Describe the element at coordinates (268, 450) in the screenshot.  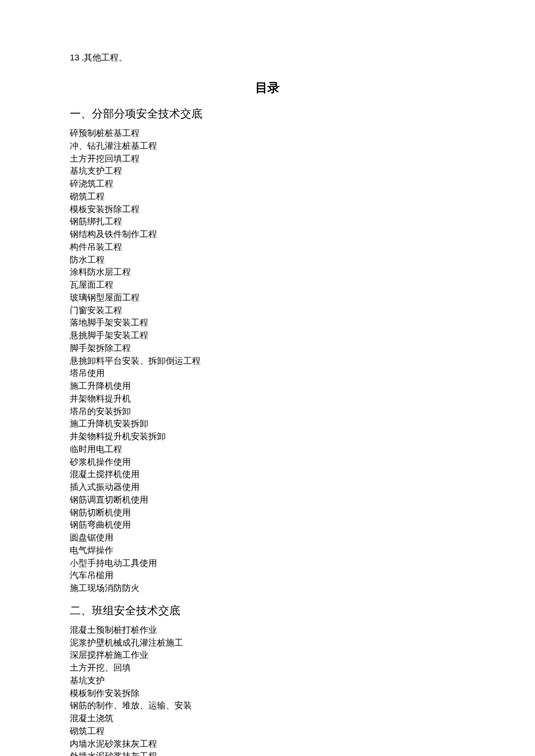
I see `toc-item: 临时用电工程` at that location.